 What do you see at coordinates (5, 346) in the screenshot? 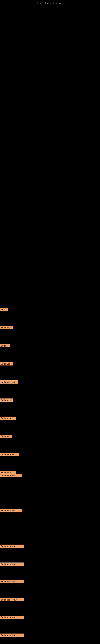
I see `bottleneck-label-container: Bottle` at bounding box center [5, 346].